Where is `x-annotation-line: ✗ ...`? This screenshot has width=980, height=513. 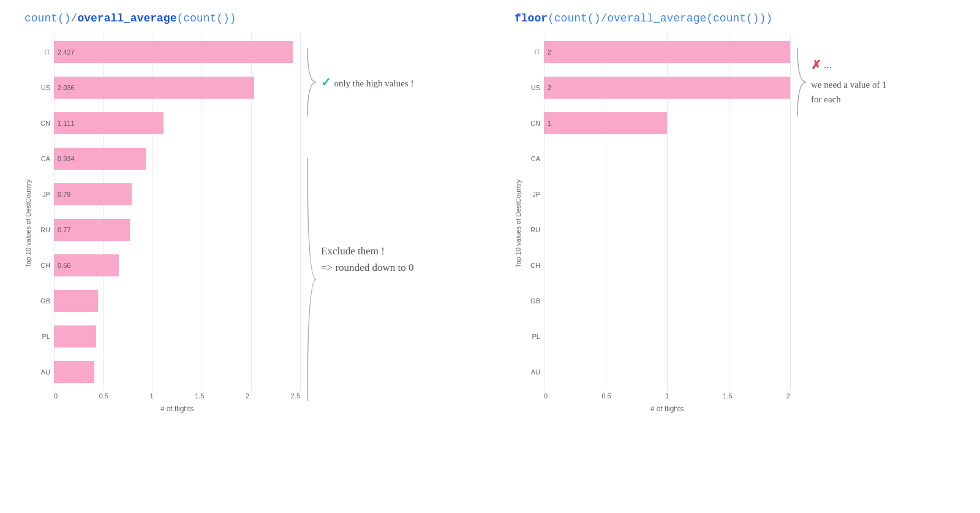 x-annotation-line: ✗ ... is located at coordinates (849, 65).